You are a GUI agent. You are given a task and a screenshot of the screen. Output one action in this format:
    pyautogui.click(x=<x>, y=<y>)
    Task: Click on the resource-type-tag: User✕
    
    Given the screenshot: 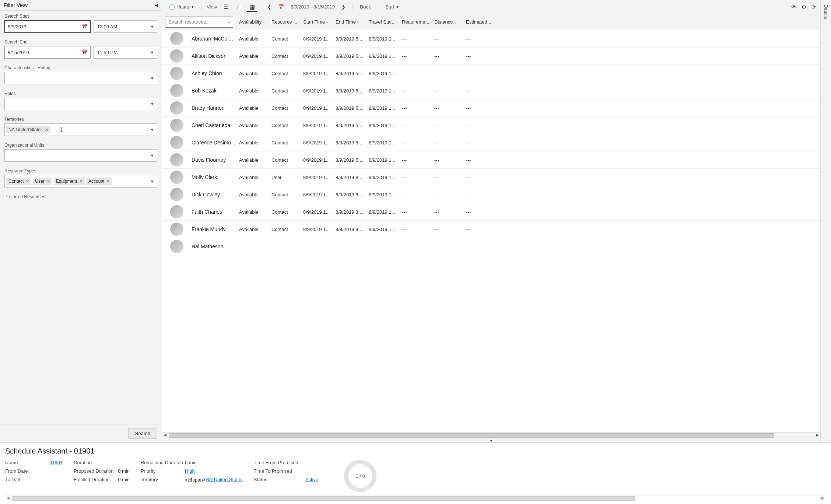 What is the action you would take?
    pyautogui.click(x=42, y=181)
    